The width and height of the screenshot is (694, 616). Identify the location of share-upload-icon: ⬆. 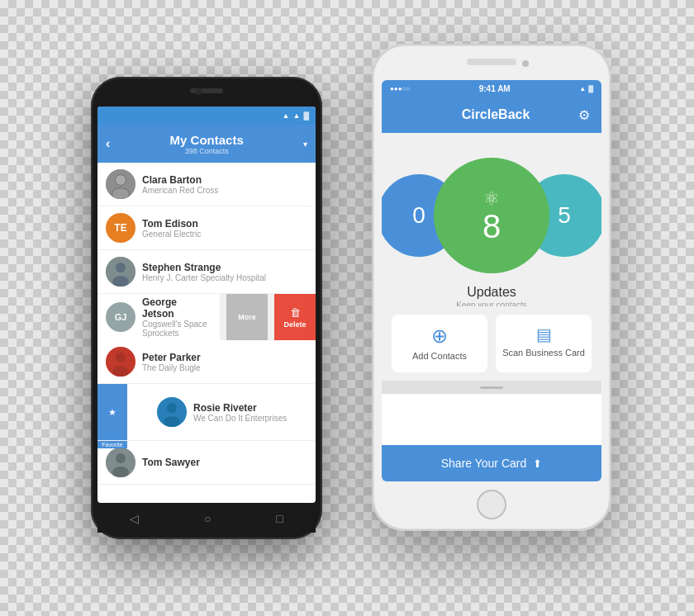
(537, 464).